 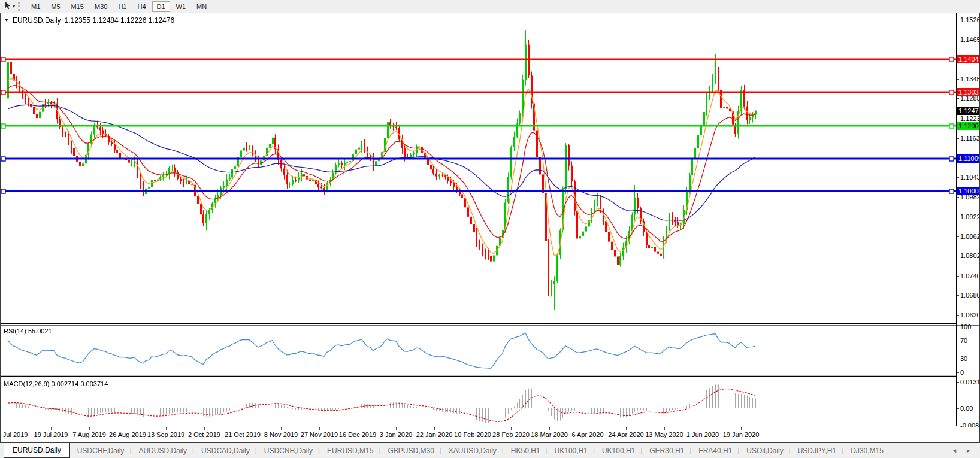 I want to click on toolbar-grip, so click(x=19, y=6).